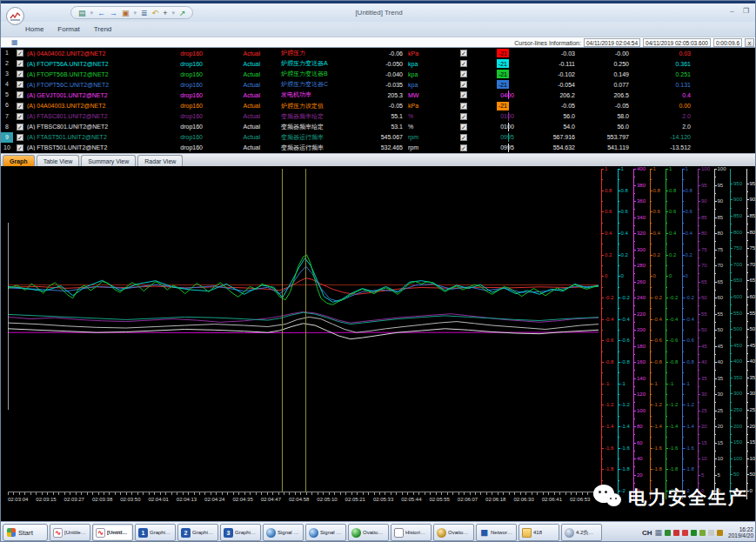 The width and height of the screenshot is (756, 542). What do you see at coordinates (738, 280) in the screenshot?
I see `axis-label: 650` at bounding box center [738, 280].